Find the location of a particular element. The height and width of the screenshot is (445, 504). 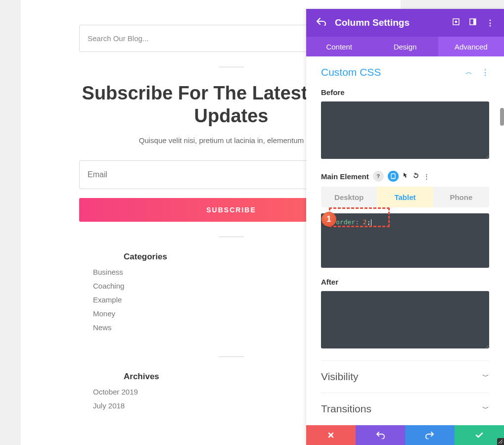

tab-design: Design is located at coordinates (405, 47).